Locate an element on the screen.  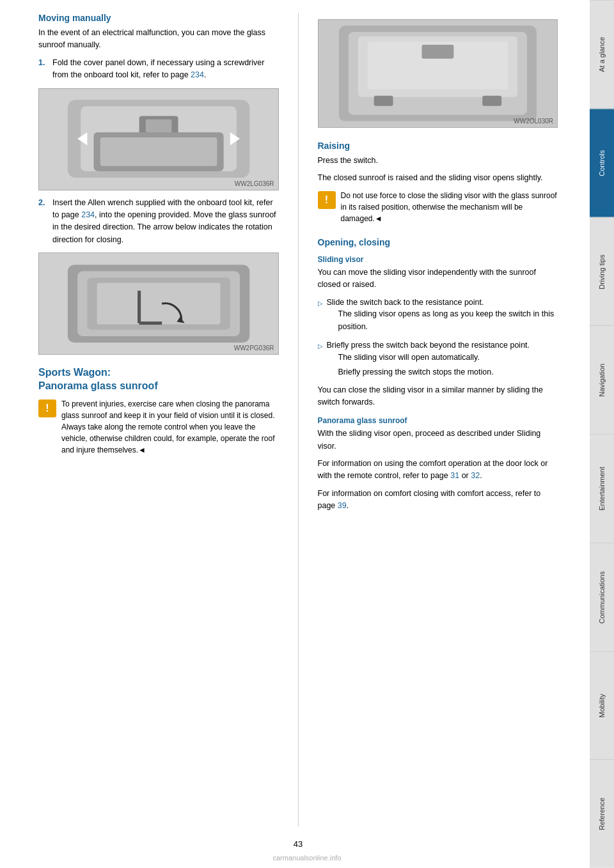
bullet-1-sub: The sliding visor opens as long as you k… is located at coordinates (443, 321).